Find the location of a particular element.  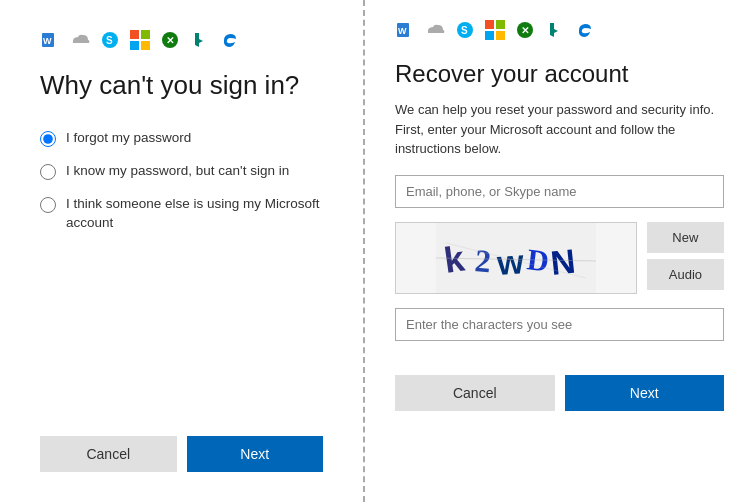

radio-forgot-password-label: I forgot my password is located at coordinates (128, 138).